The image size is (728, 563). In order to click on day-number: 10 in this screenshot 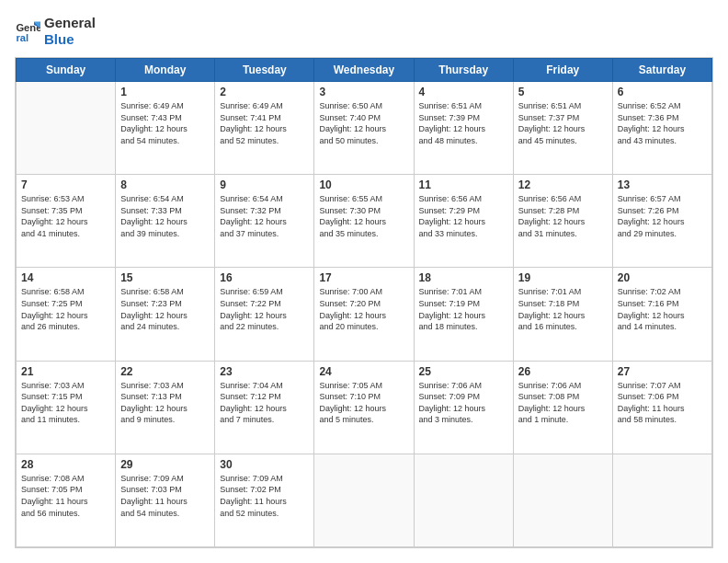, I will do `click(364, 185)`.